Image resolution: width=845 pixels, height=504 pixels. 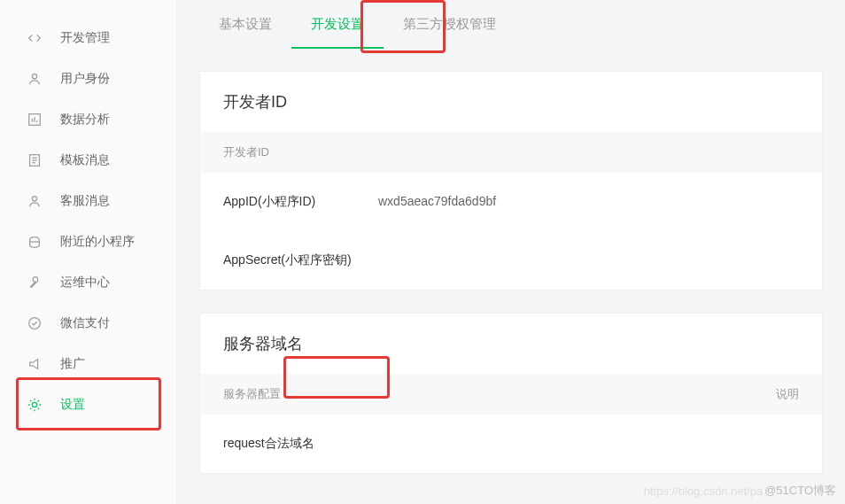 I want to click on template-icon, so click(x=35, y=160).